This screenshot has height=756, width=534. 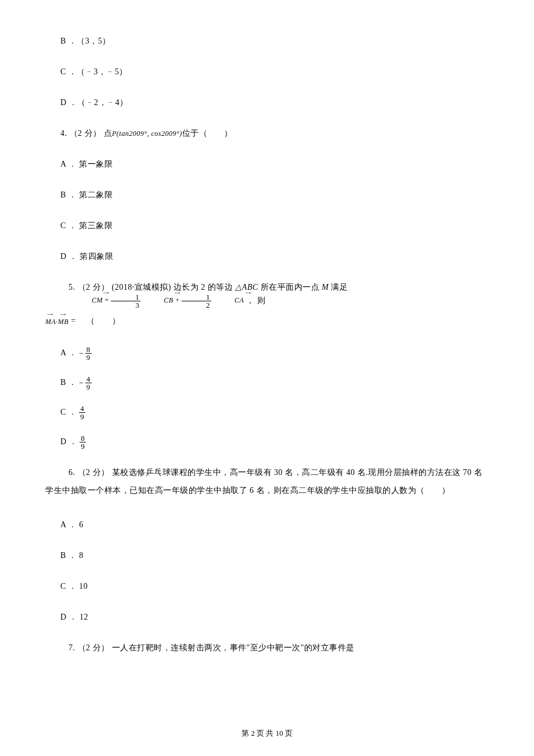 What do you see at coordinates (267, 41) in the screenshot?
I see `q3-option-b: B ．（3，5）` at bounding box center [267, 41].